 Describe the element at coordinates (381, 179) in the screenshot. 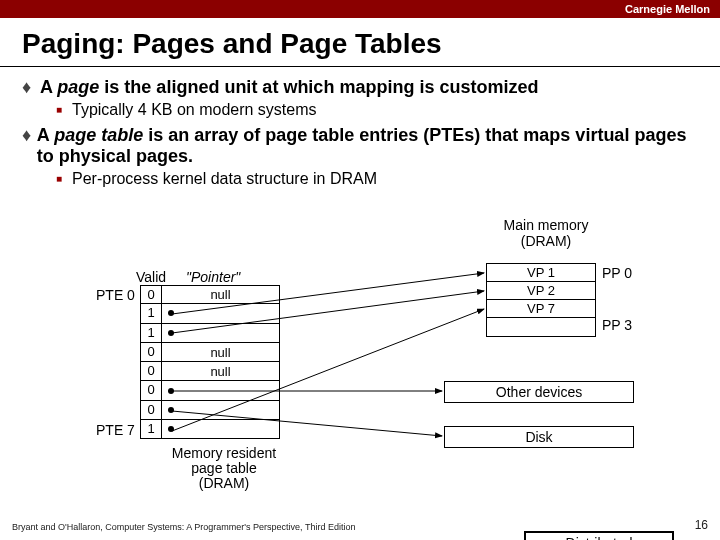

I see `sub-bullet-2: ■ Per-process kernel data structure in D…` at that location.